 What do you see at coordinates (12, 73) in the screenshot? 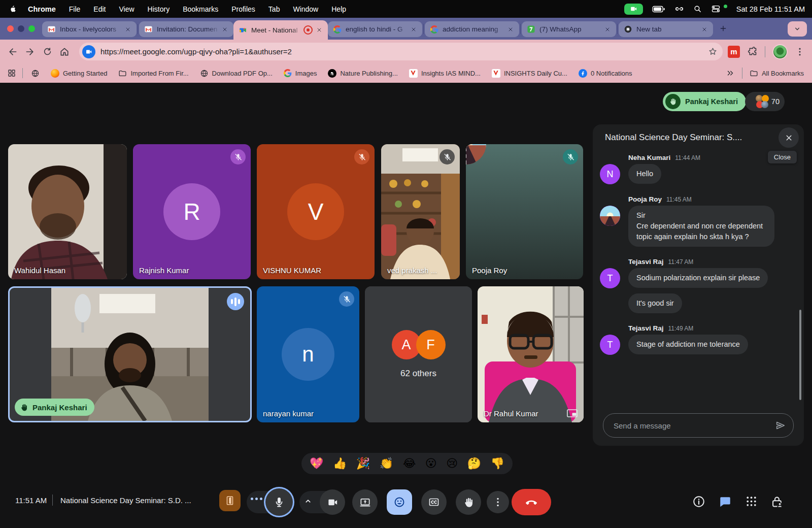
I see `apps-grid-button` at bounding box center [12, 73].